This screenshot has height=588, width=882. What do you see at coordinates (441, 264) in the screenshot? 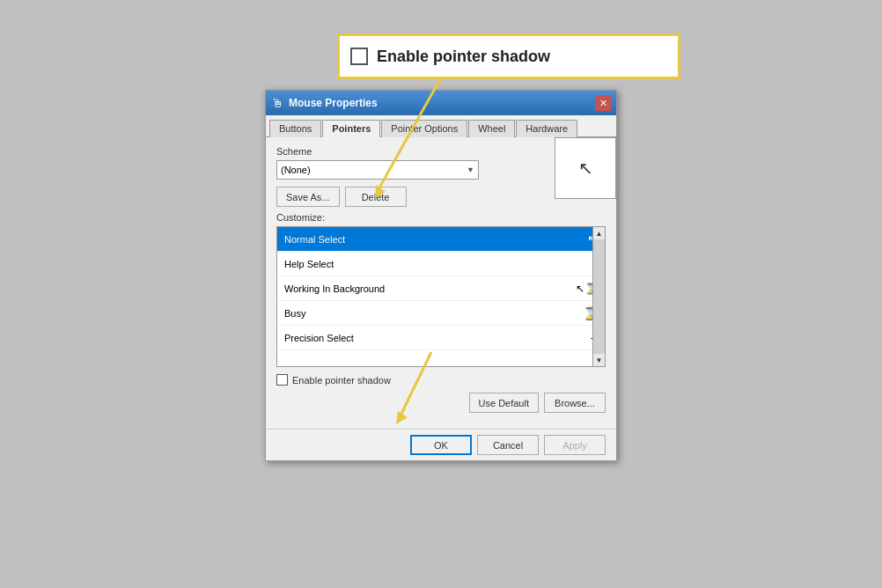
I see `list-item-help-select: Help Select` at bounding box center [441, 264].